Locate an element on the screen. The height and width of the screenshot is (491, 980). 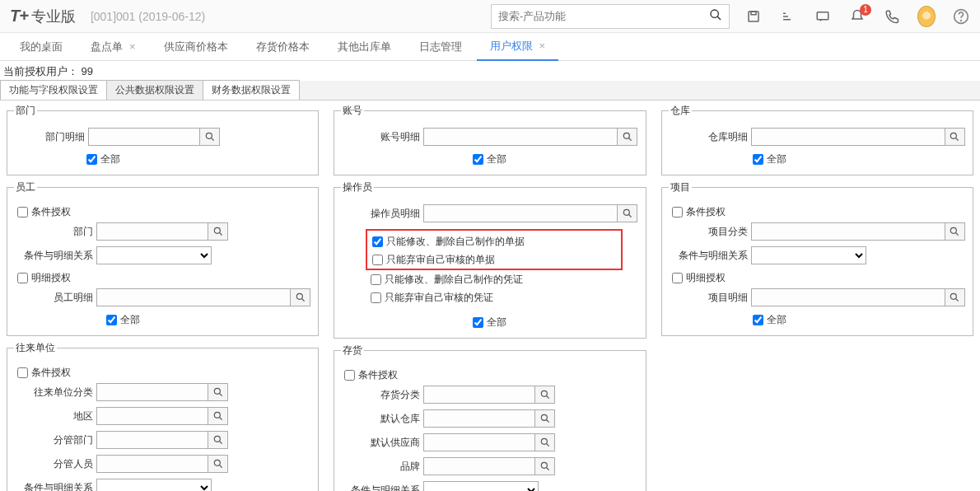
subtab-finance-data: 财务数据权限设置 is located at coordinates (251, 90).